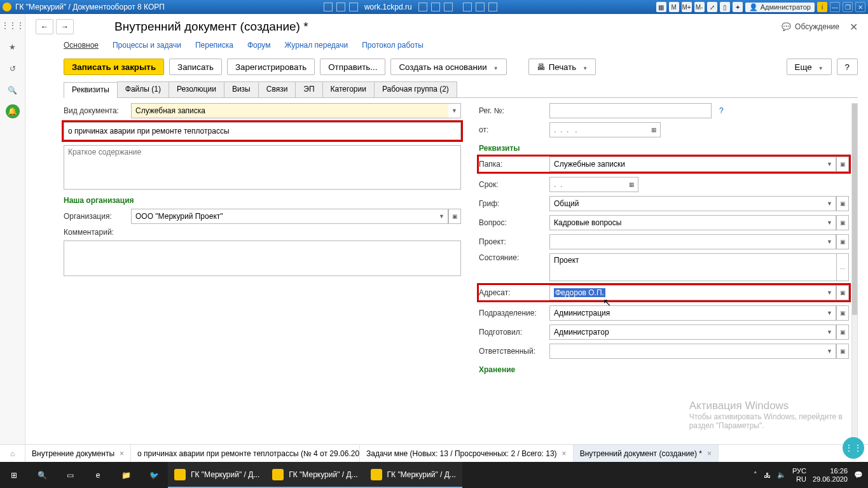 This screenshot has height=488, width=868. Describe the element at coordinates (860, 7) in the screenshot. I see `window-close-icon: ✕` at that location.